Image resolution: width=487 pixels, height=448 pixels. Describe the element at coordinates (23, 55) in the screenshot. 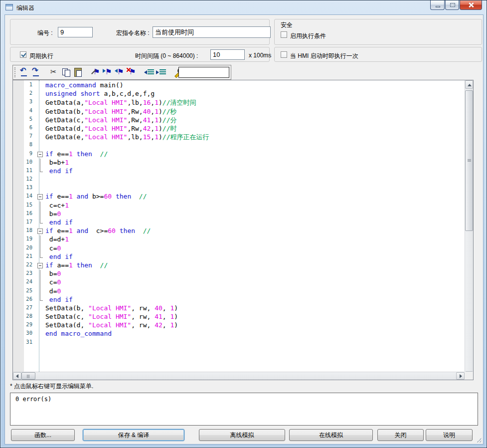

I see `periodic-checkbox` at that location.